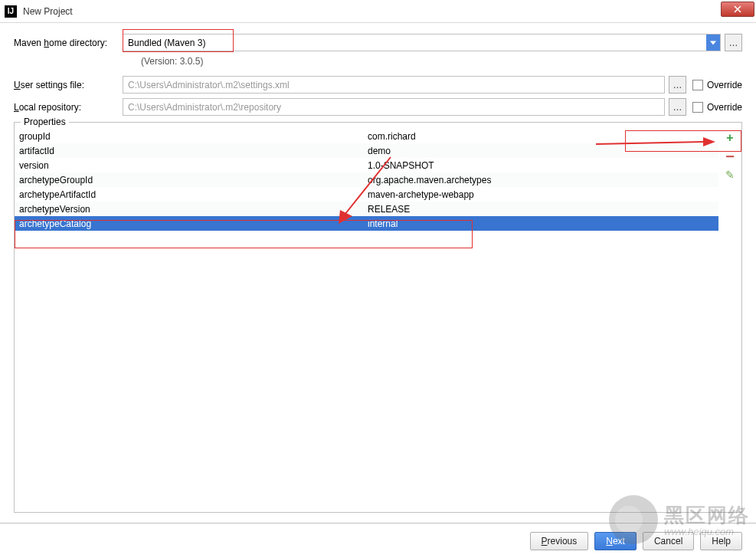  Describe the element at coordinates (68, 107) in the screenshot. I see `local-repo-label: Local repository:` at that location.